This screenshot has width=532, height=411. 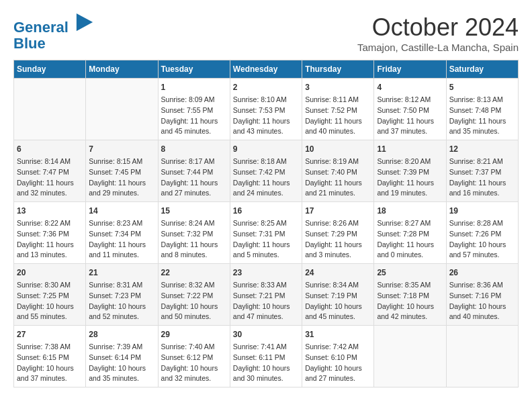 What do you see at coordinates (339, 295) in the screenshot?
I see `day-cell: 24Sunrise: 8:34 AMSunset: 7:19 PMDayligh…` at bounding box center [339, 295].